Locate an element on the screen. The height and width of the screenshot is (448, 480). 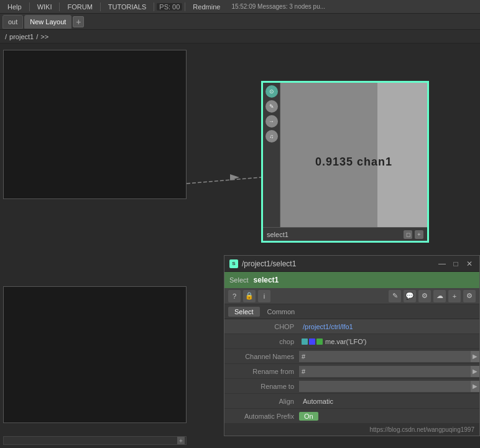
version-badge: PS: 00 is located at coordinates (169, 7).